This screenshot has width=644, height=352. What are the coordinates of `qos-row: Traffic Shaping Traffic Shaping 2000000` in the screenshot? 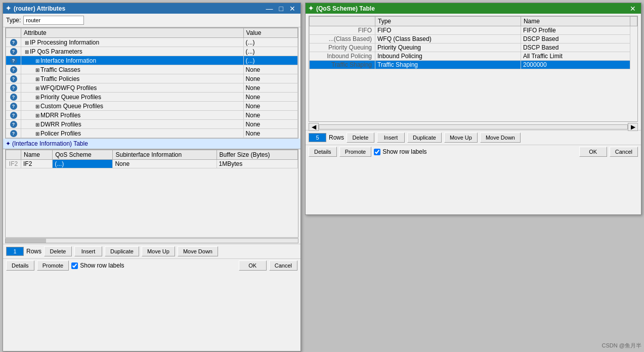 It's located at (474, 65).